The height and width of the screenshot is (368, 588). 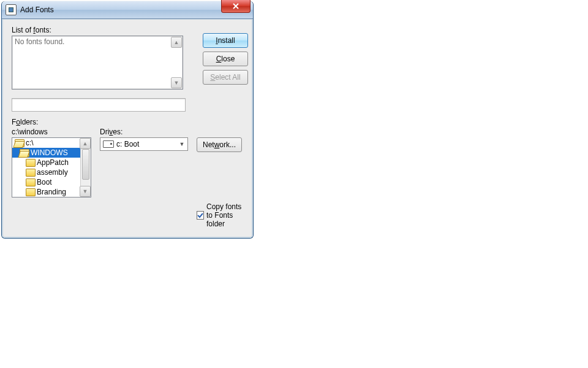 I want to click on select-all-button: Select All, so click(x=225, y=77).